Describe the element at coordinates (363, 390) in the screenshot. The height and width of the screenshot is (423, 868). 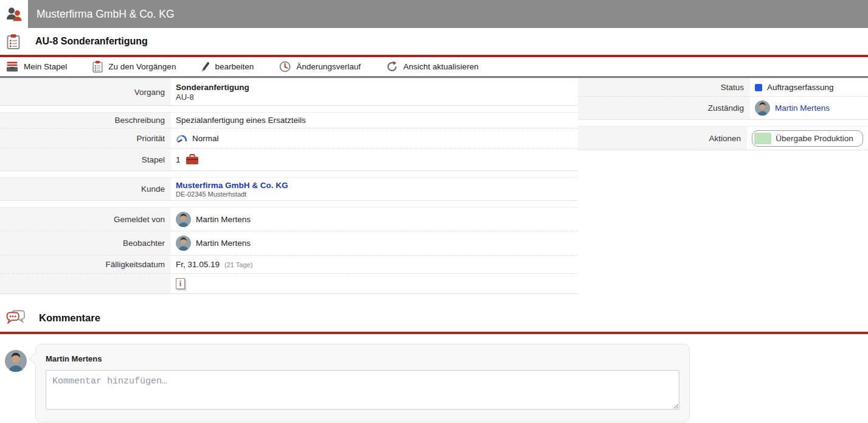
I see `comment-input` at that location.